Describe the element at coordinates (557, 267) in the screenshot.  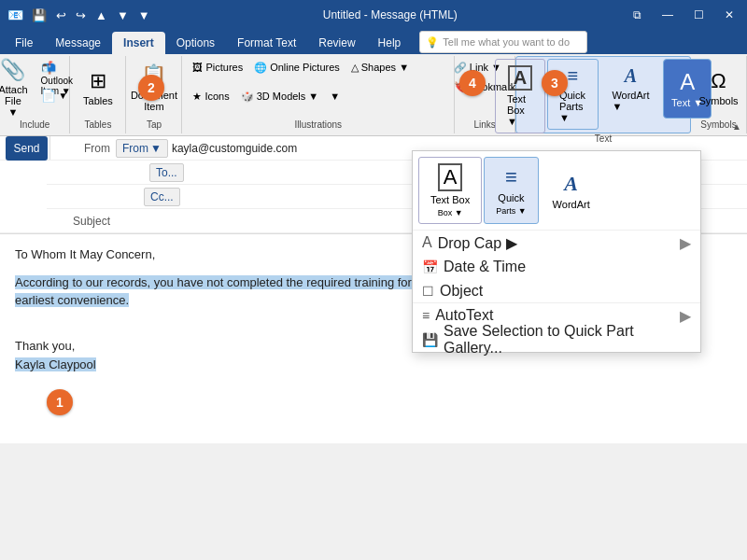
I see `dropdown-datetime: 📅 Date & Time` at that location.